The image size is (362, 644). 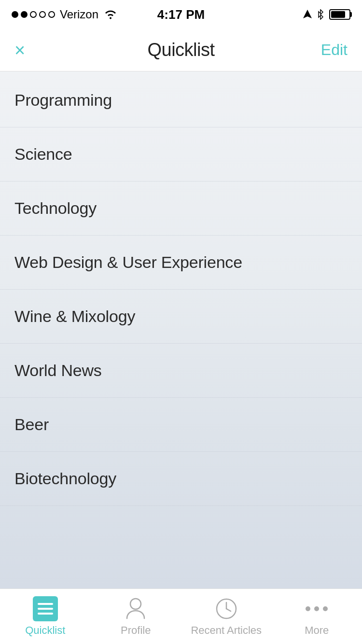 What do you see at coordinates (181, 317) in the screenshot?
I see `list-item: Wine & Mixology` at bounding box center [181, 317].